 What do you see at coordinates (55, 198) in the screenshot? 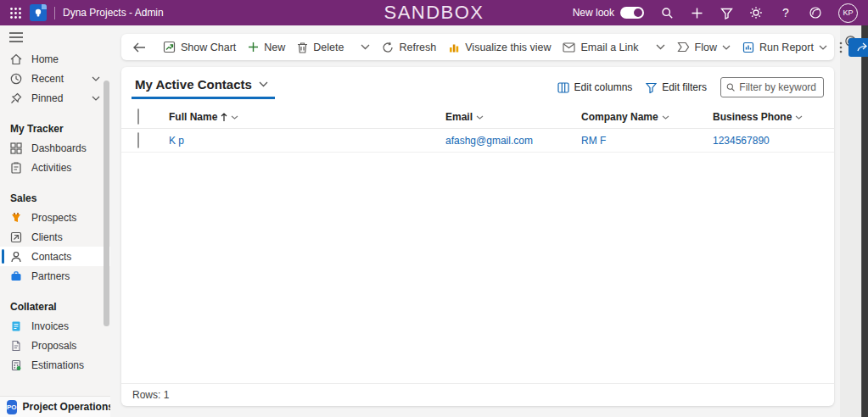
I see `sidebar-group-sales: Sales` at bounding box center [55, 198].